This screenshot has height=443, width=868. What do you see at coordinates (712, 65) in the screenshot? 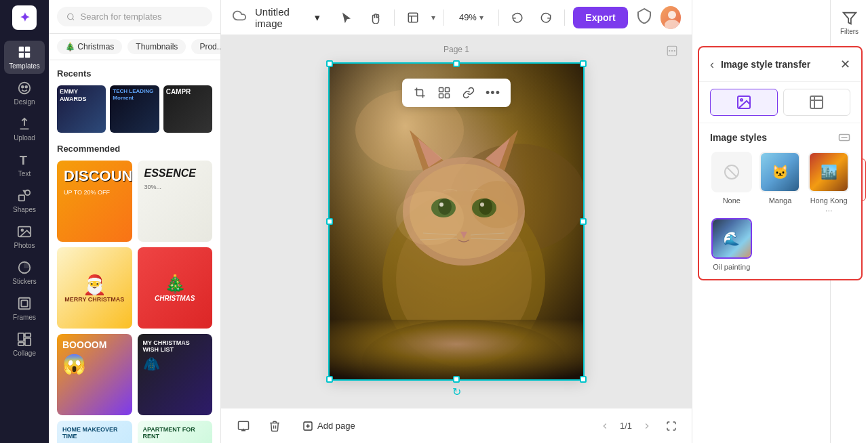
I see `panel-back-button: ‹` at bounding box center [712, 65].